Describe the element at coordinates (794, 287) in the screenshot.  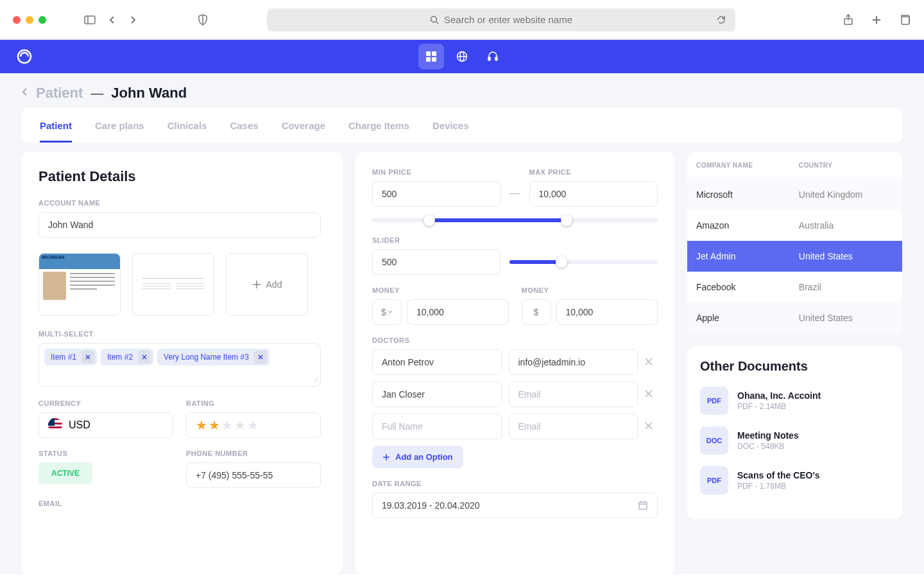
I see `table-row: FacebookBrazil` at that location.